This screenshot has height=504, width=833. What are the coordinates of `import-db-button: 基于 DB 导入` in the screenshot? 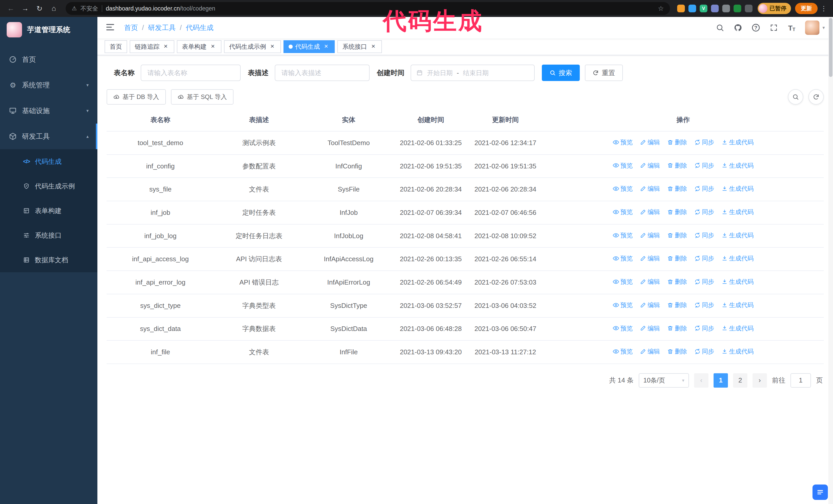 It's located at (136, 97).